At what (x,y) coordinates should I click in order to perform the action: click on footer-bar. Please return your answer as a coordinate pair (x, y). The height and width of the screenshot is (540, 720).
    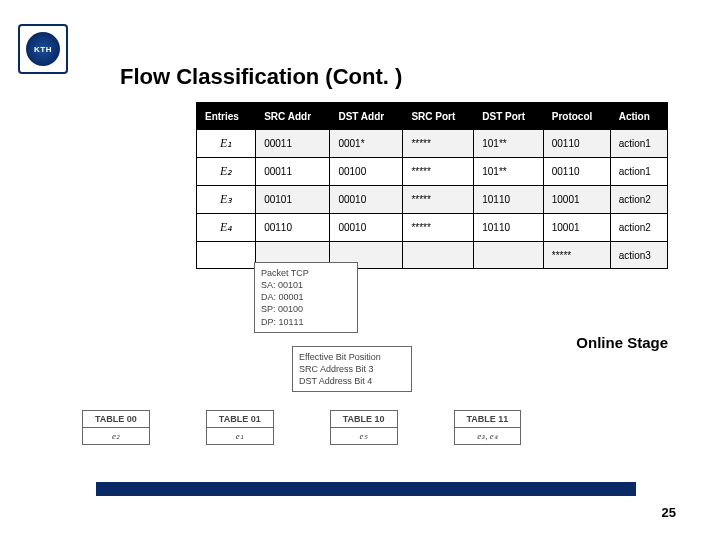
    Looking at the image, I should click on (366, 489).